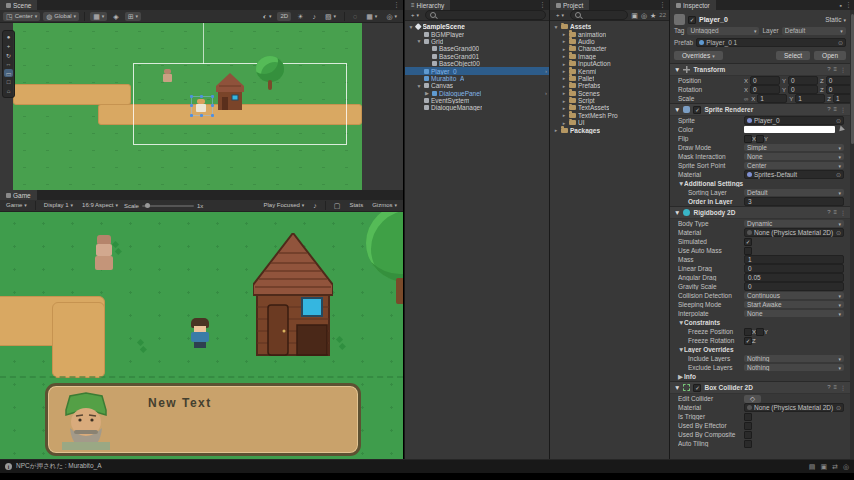 Image resolution: width=854 pixels, height=480 pixels. Describe the element at coordinates (58, 206) in the screenshot. I see `display-dropdown: Display 1▾` at that location.